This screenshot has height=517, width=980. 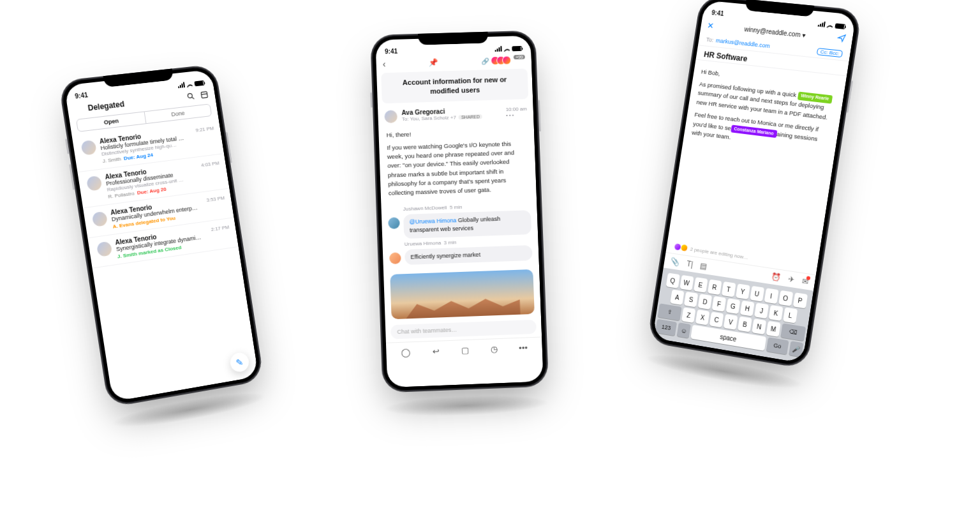 I want to click on key: K, so click(x=776, y=313).